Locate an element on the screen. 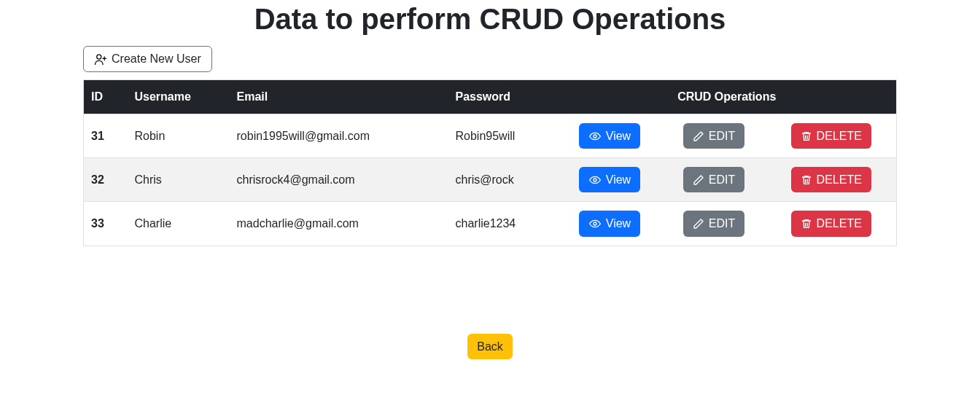 This screenshot has width=980, height=411. table-row: 33 Charlie madcharlie@gmail.com charlie1… is located at coordinates (490, 224).